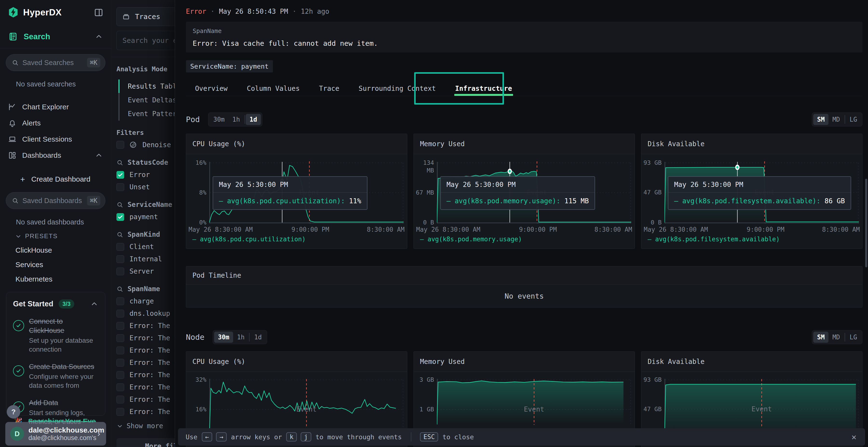 This screenshot has height=447, width=868. I want to click on chart-plot: EventMay 26 5:30:00 PM— avg(k8s.pod.cpu.…, so click(307, 192).